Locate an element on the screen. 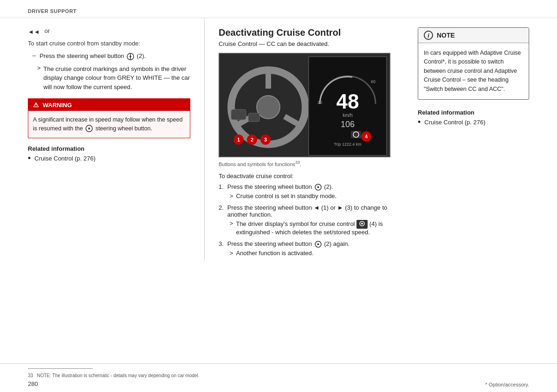 This screenshot has width=557, height=392. steering-wheel-icon is located at coordinates (130, 57).